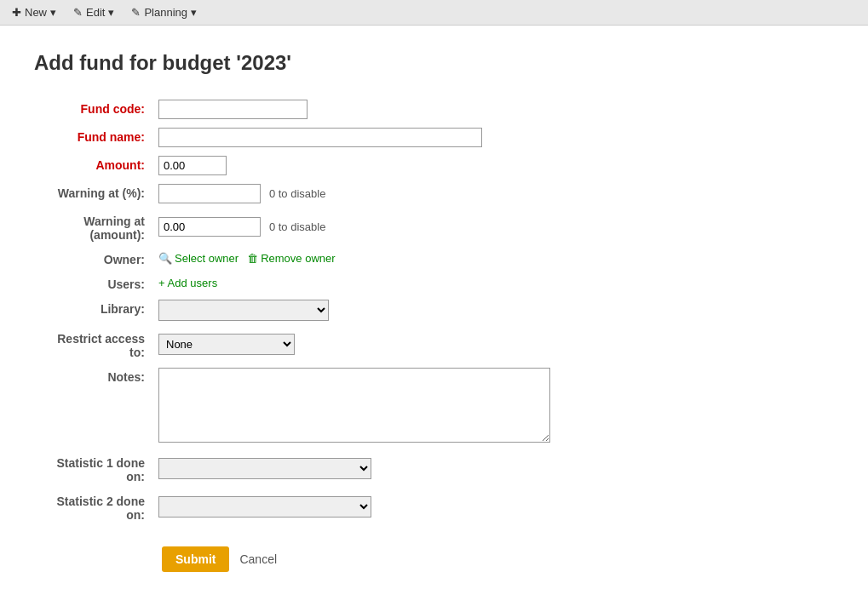  Describe the element at coordinates (94, 194) in the screenshot. I see `warning-pct-label: Warning at (%):` at that location.